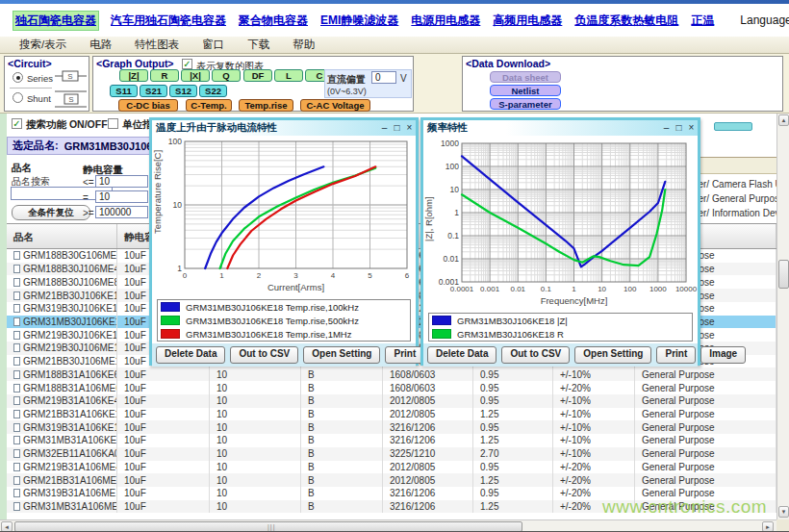 Image resolution: width=789 pixels, height=532 pixels. I want to click on graph-btn-s12: S12, so click(183, 90).